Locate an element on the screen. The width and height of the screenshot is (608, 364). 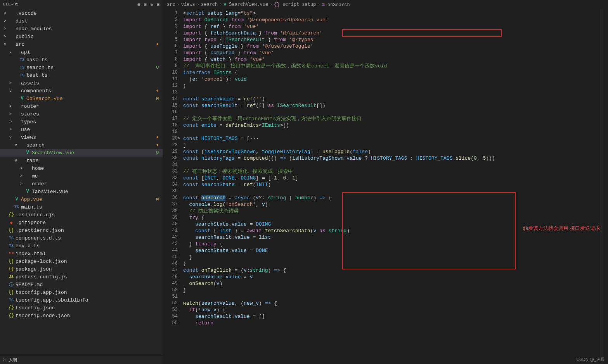
collapse-icon: ⊟ is located at coordinates (158, 5).